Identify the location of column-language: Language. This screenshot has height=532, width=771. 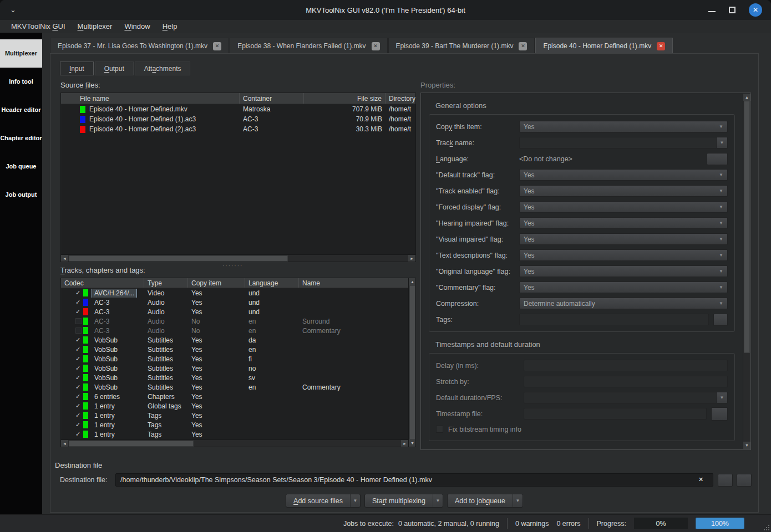
(272, 283).